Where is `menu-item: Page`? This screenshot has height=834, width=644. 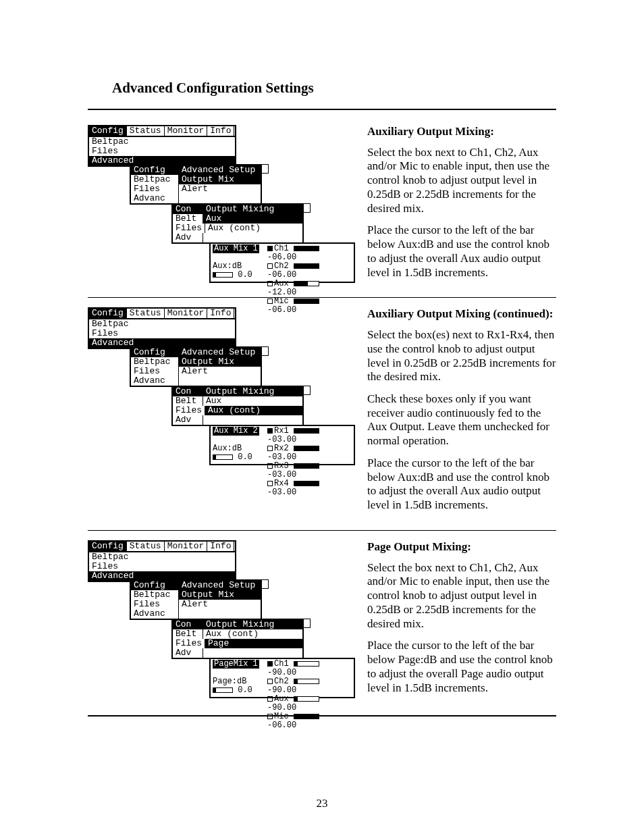
menu-item: Page is located at coordinates (254, 644).